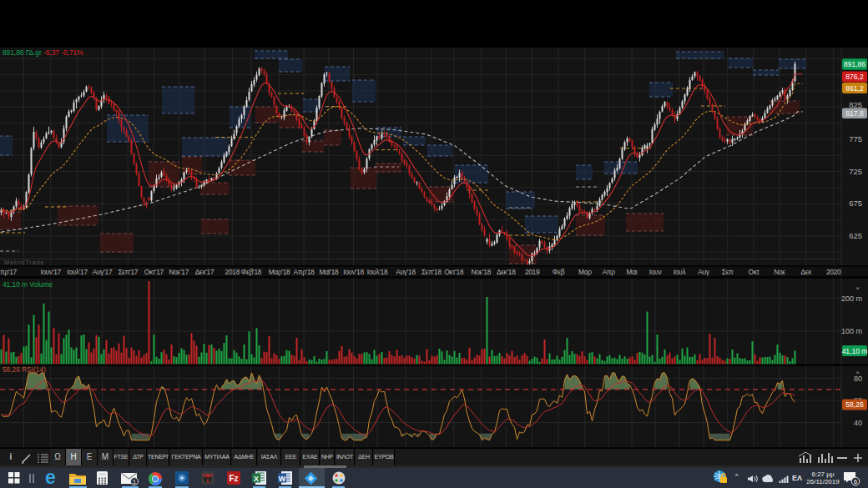  I want to click on svg-text: Απρ'18, so click(304, 272).